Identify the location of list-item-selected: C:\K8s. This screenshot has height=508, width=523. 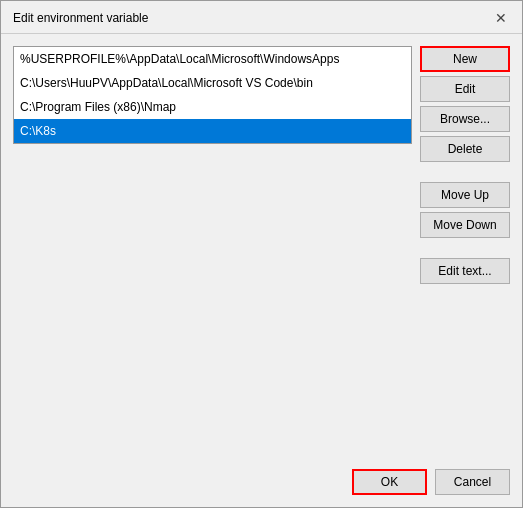
(212, 131).